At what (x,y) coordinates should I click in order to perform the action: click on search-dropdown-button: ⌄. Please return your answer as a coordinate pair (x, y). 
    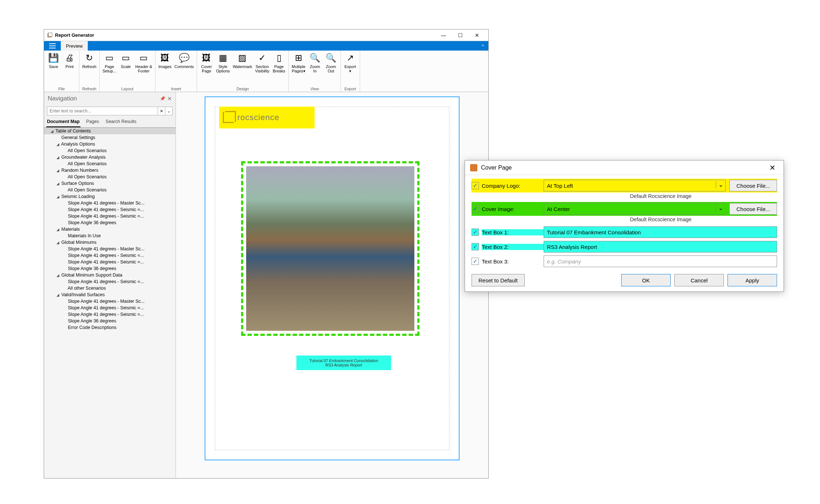
    Looking at the image, I should click on (169, 111).